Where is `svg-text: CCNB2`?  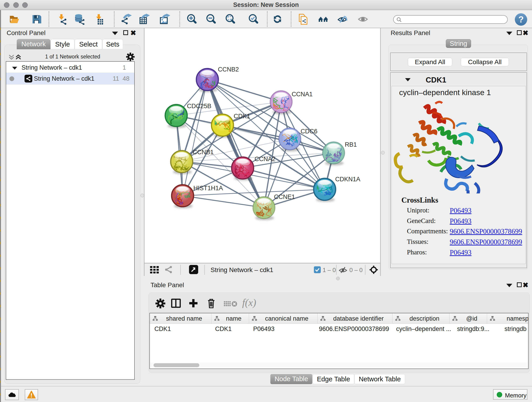 svg-text: CCNB2 is located at coordinates (228, 69).